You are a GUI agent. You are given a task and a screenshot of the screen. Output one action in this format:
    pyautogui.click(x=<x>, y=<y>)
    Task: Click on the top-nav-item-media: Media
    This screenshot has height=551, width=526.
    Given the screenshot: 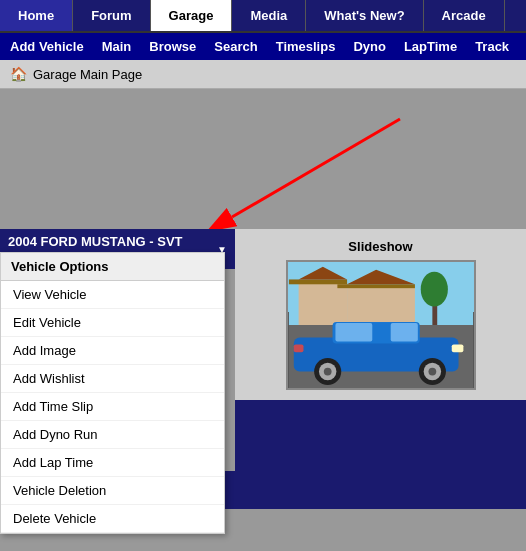 What is the action you would take?
    pyautogui.click(x=269, y=16)
    